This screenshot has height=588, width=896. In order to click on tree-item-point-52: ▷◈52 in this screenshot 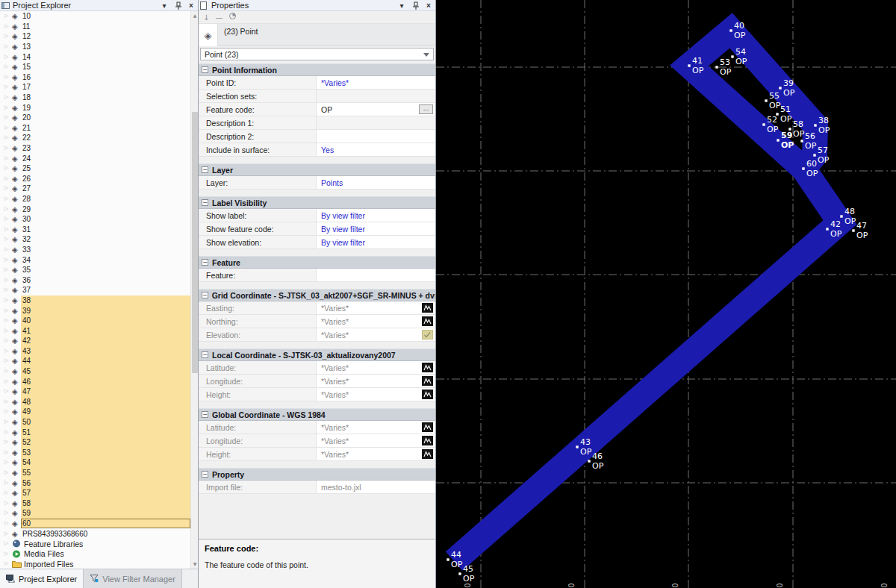, I will do `click(96, 442)`.